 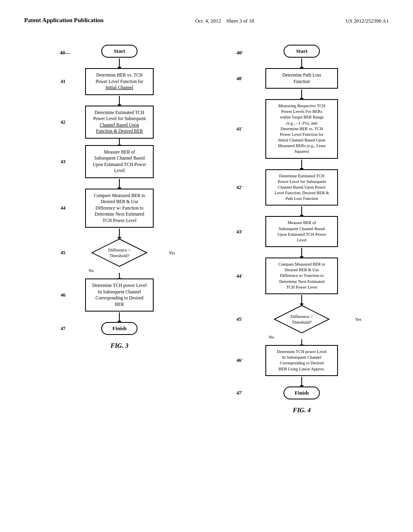 I want to click on fig3-no-label: No, so click(x=91, y=270).